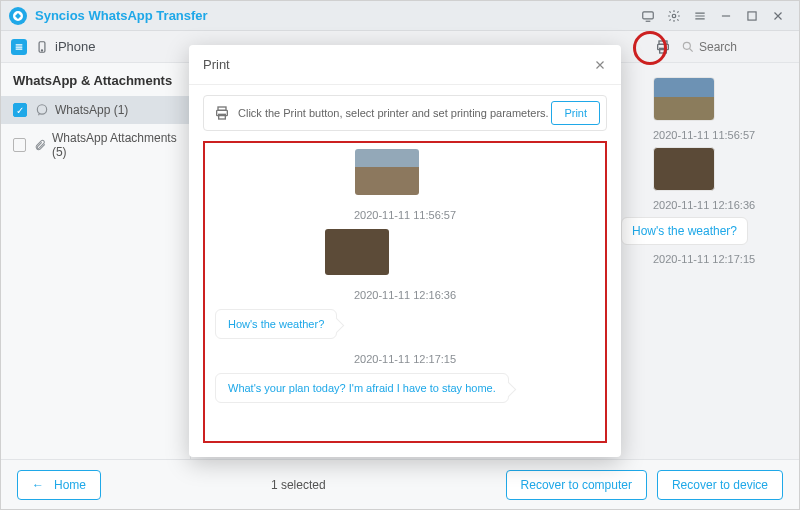 Image resolution: width=800 pixels, height=510 pixels. Describe the element at coordinates (40, 145) in the screenshot. I see `attachment-icon` at that location.